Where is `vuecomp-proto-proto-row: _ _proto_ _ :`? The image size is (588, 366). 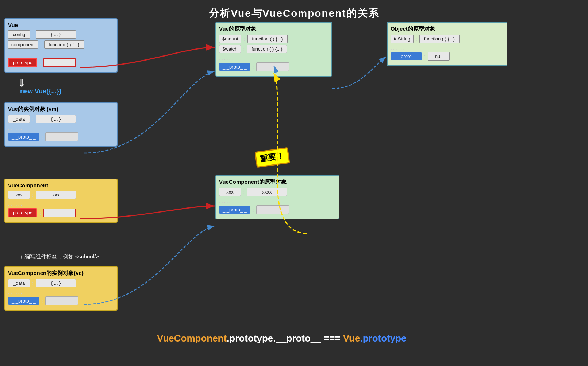
vuecomp-proto-proto-row: _ _proto_ _ : is located at coordinates (277, 210).